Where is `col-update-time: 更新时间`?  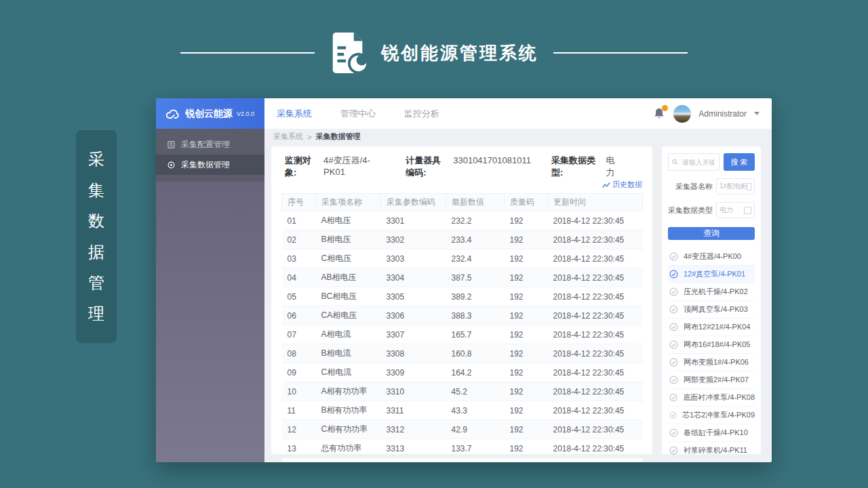 col-update-time: 更新时间 is located at coordinates (595, 203).